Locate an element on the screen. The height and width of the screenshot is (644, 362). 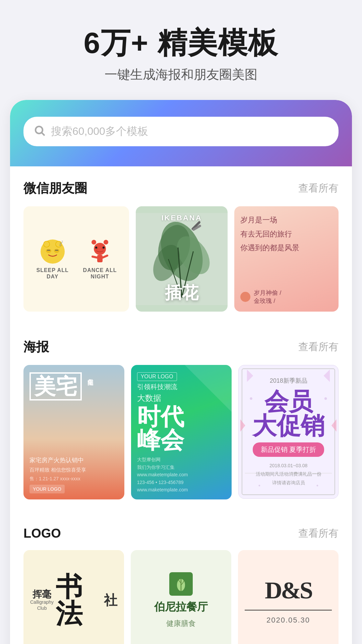
ikebana-label-en: IKEBANA is located at coordinates (182, 218).